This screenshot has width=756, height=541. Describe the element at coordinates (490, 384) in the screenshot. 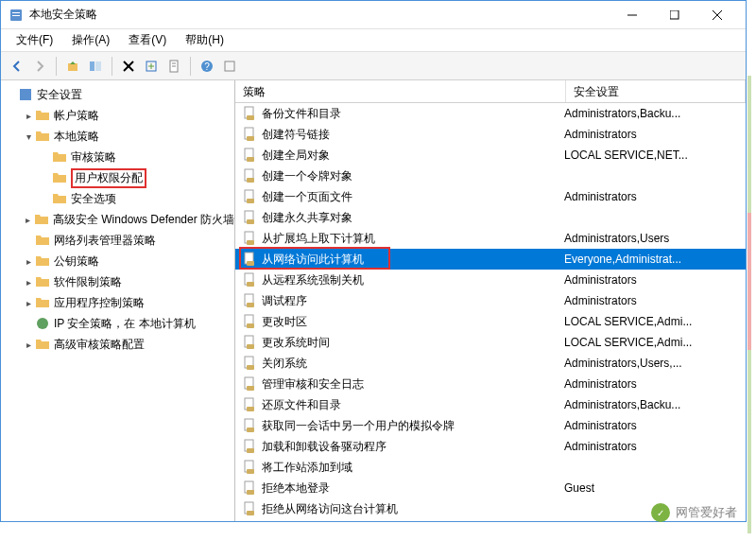

I see `list-row: 管理审核和安全日志Administrators` at that location.